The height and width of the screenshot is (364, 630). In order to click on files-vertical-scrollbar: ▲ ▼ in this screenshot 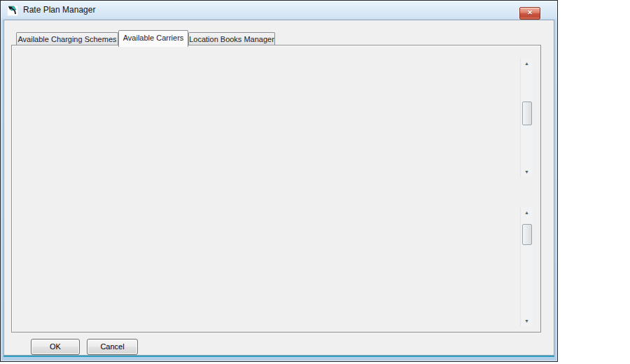, I will do `click(526, 267)`.